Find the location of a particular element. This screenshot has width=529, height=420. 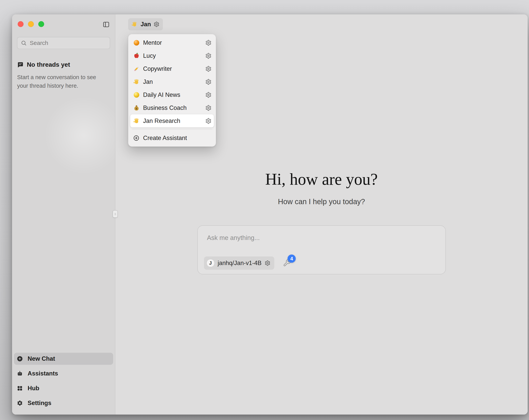

sidebar-item-new-chat: New Chat is located at coordinates (64, 359).